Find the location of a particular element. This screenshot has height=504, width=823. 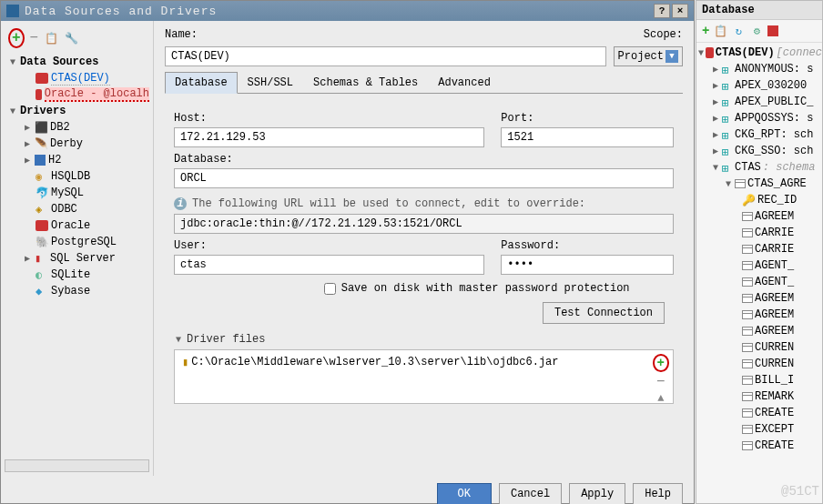

schema-item: APPQOSSYS: s is located at coordinates (774, 118).